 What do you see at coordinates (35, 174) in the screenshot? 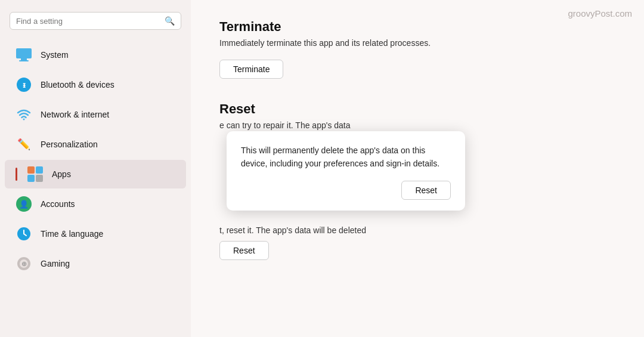
I see `apps-icon` at bounding box center [35, 174].